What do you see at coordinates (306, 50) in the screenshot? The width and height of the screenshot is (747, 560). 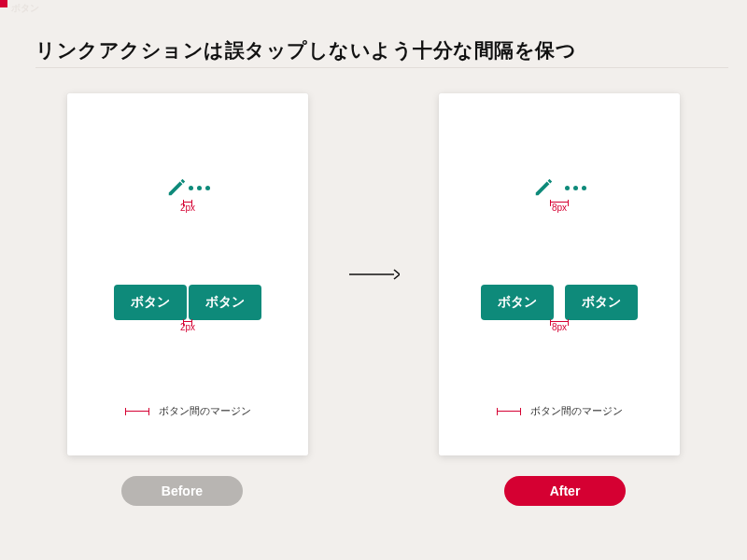 I see `page-title: リンクアクションは誤タップしないよう十分な間隔を保つ` at bounding box center [306, 50].